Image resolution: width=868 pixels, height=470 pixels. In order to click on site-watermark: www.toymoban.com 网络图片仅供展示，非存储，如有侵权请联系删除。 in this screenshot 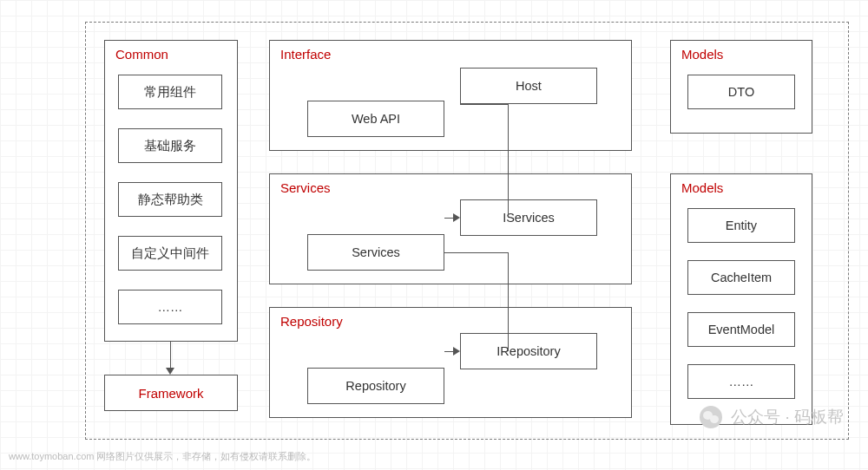, I will do `click(162, 456)`.